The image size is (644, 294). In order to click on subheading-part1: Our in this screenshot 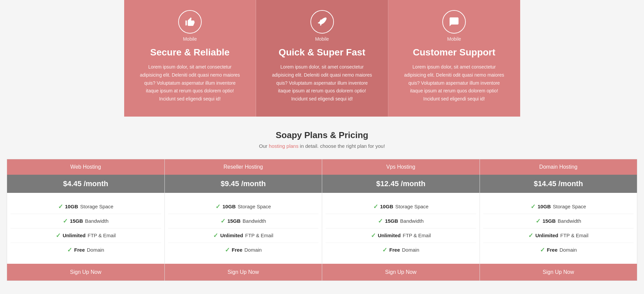, I will do `click(264, 146)`.